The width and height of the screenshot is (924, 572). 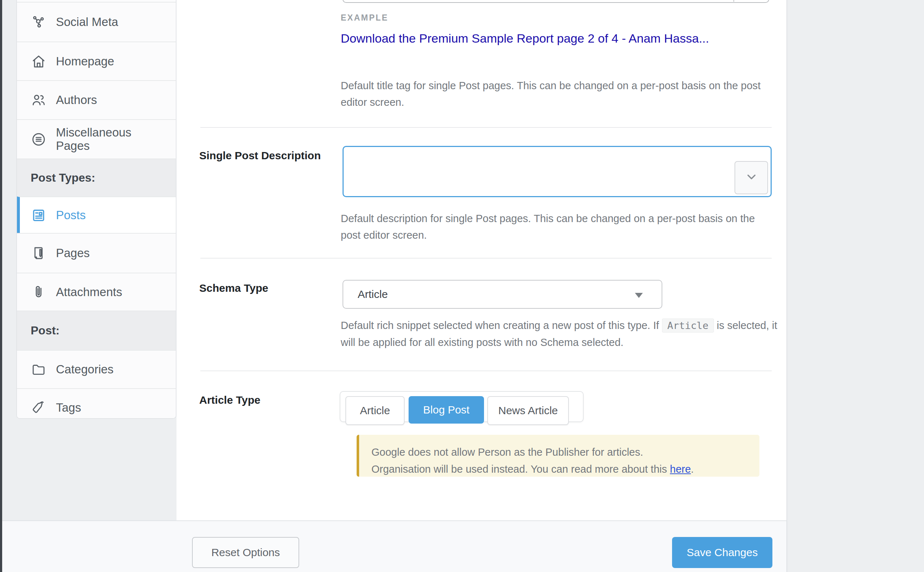 I want to click on settings-sidebar: Social Meta Homepage Authors Miscellaneo…, so click(x=96, y=210).